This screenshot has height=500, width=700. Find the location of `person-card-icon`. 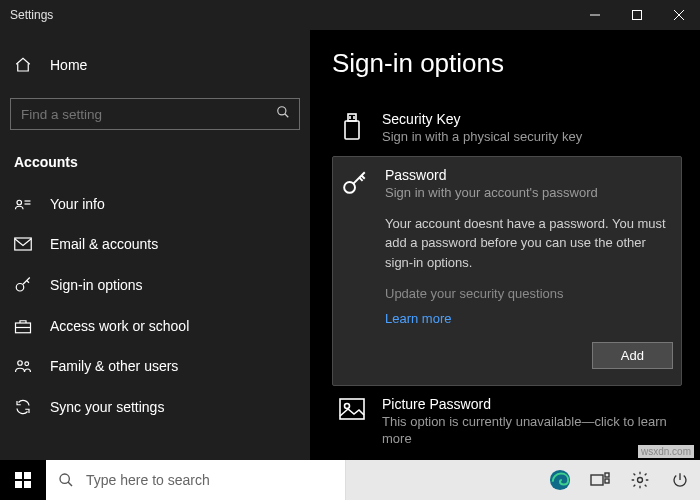

person-card-icon is located at coordinates (23, 204).